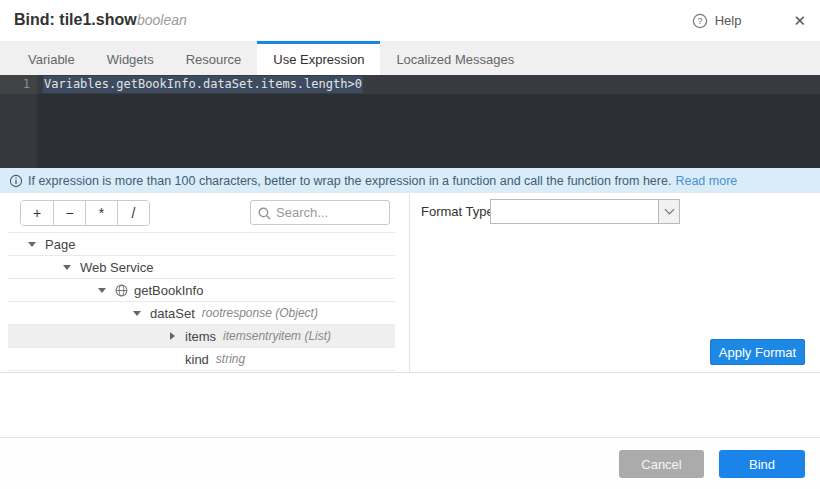  What do you see at coordinates (116, 268) in the screenshot?
I see `tree-item-label: Web Service` at bounding box center [116, 268].